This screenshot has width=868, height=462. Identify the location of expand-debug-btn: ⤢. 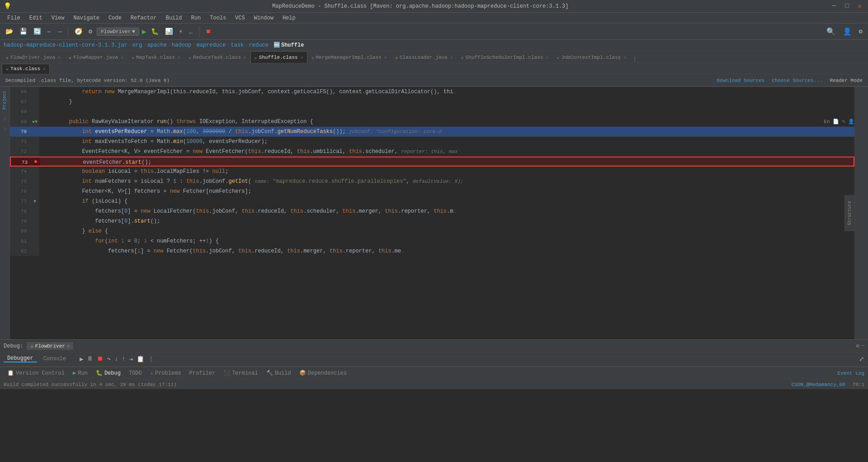
(862, 359).